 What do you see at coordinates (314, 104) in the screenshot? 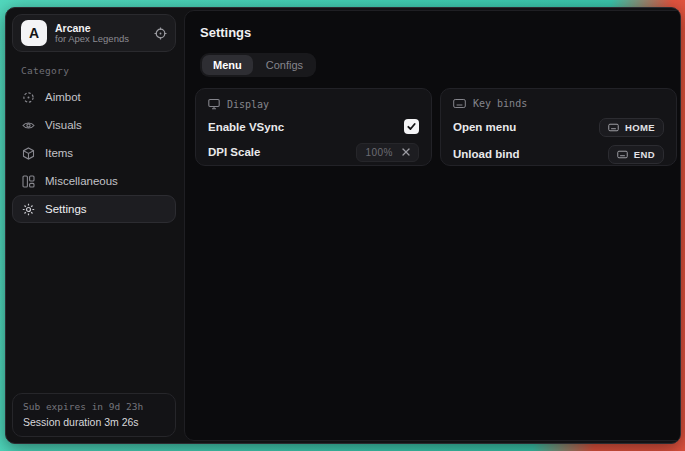
I see `display-card-header: Display` at bounding box center [314, 104].